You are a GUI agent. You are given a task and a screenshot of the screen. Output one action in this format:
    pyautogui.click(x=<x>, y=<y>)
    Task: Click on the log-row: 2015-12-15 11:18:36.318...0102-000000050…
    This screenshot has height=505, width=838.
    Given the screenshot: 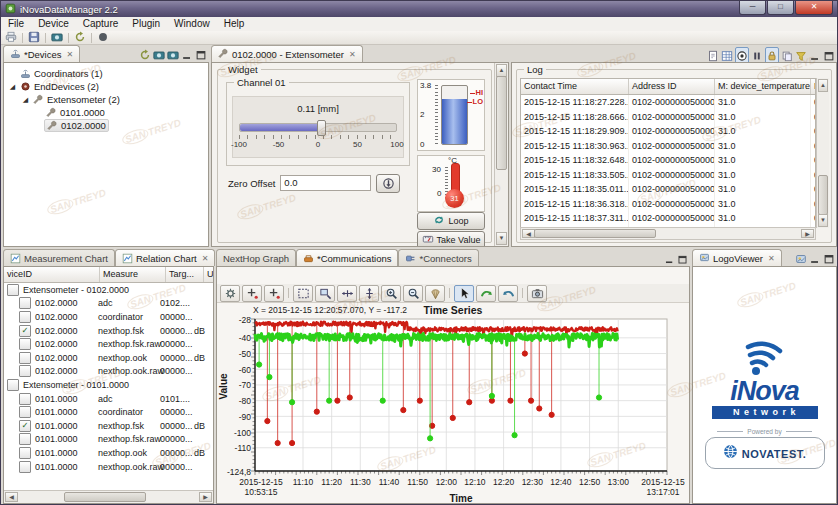 What is the action you would take?
    pyautogui.click(x=668, y=204)
    